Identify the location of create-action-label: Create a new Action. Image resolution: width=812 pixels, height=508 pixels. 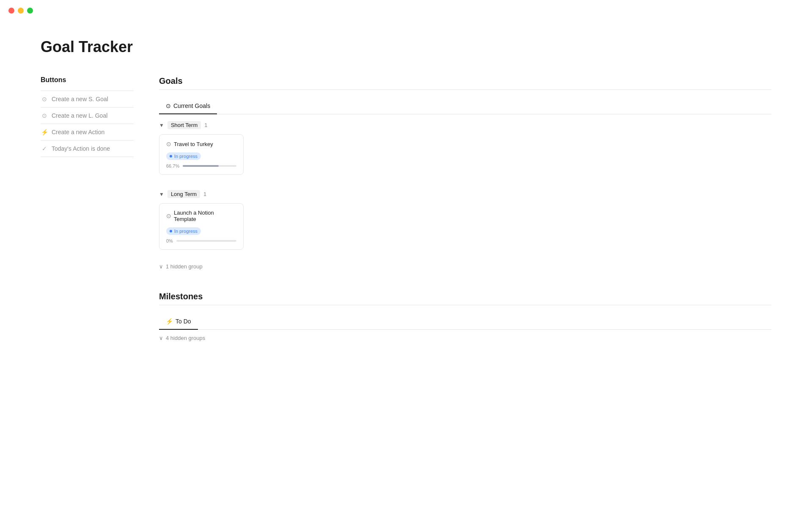
(78, 132).